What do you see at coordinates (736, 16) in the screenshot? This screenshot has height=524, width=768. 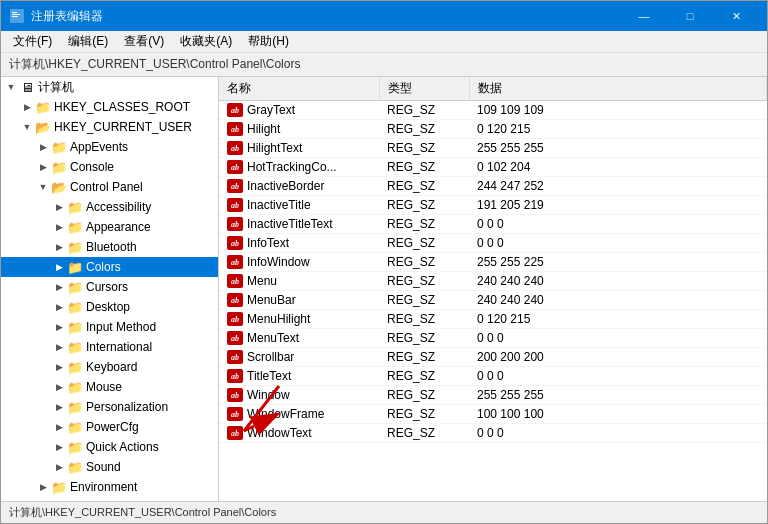 I see `close-button: ✕` at bounding box center [736, 16].